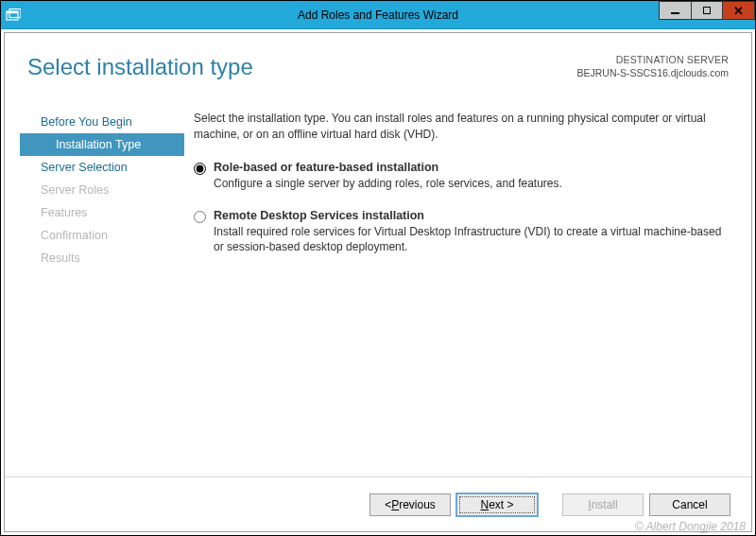 The height and width of the screenshot is (536, 756). What do you see at coordinates (378, 15) in the screenshot?
I see `titlebar: Add Roles and Features Wizard ✕` at bounding box center [378, 15].